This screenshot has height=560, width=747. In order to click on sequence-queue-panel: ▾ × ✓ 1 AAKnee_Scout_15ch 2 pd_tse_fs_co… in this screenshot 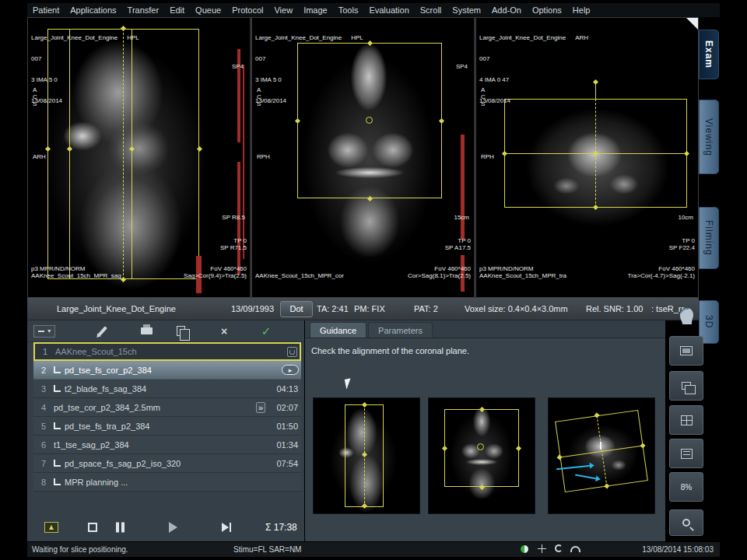, I will do `click(166, 431)`.